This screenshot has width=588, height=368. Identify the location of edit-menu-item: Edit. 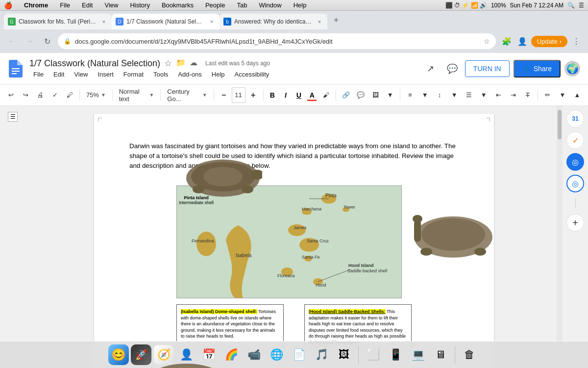
(87, 5).